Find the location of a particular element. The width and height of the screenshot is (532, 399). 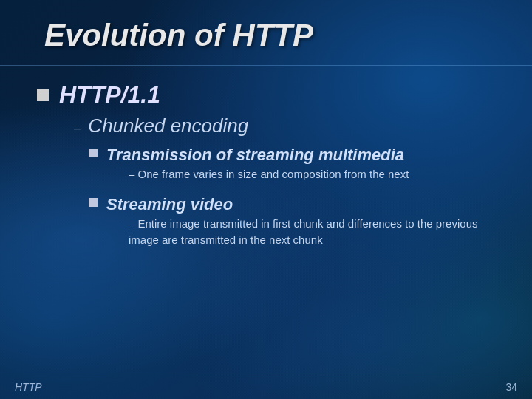

h2-label: Chunked encoding is located at coordinates (168, 126).